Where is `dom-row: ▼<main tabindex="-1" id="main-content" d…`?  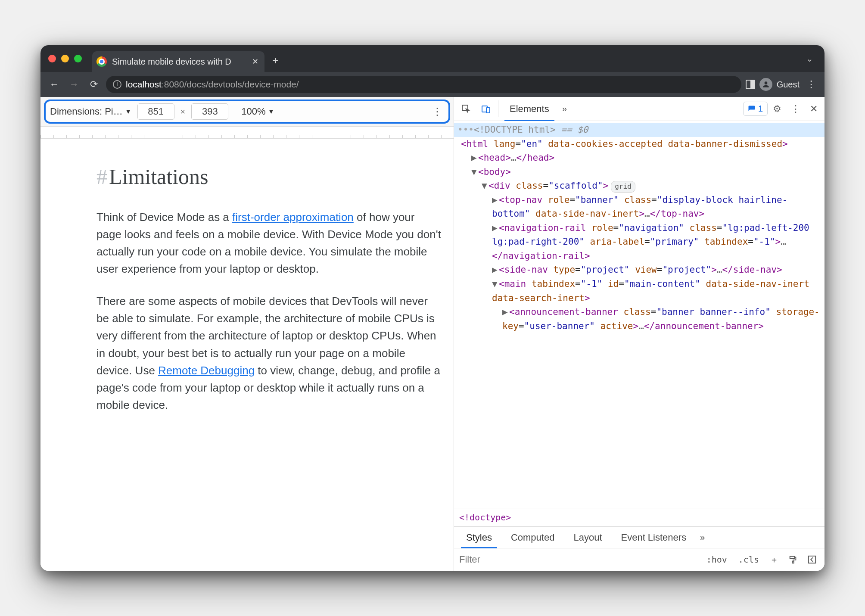 dom-row: ▼<main tabindex="-1" id="main-content" d… is located at coordinates (639, 291).